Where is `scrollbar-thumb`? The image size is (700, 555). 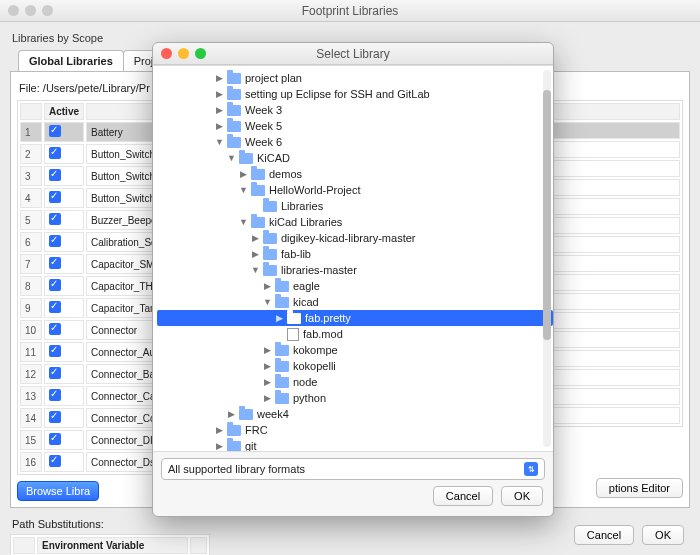
scrollbar-thumb is located at coordinates (547, 215).